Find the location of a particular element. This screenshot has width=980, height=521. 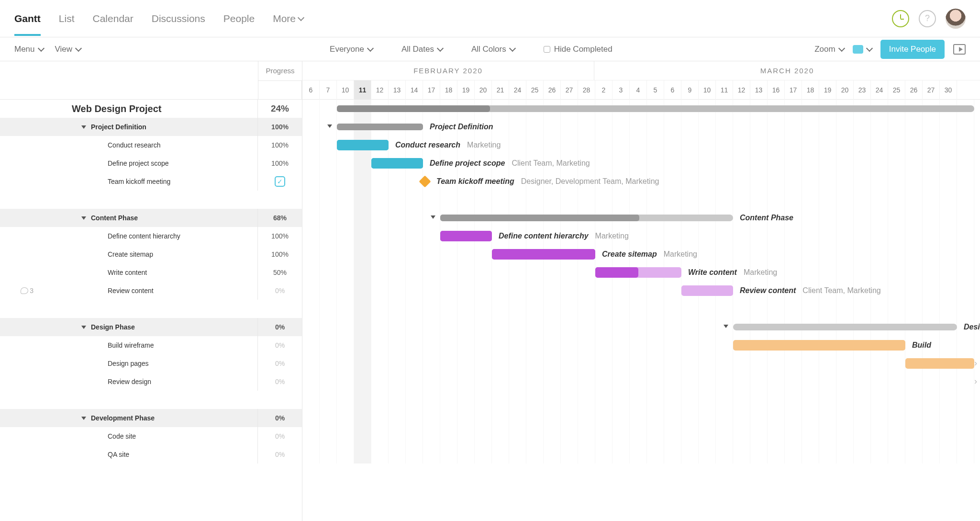

invite-people-button: Invite People is located at coordinates (913, 49).